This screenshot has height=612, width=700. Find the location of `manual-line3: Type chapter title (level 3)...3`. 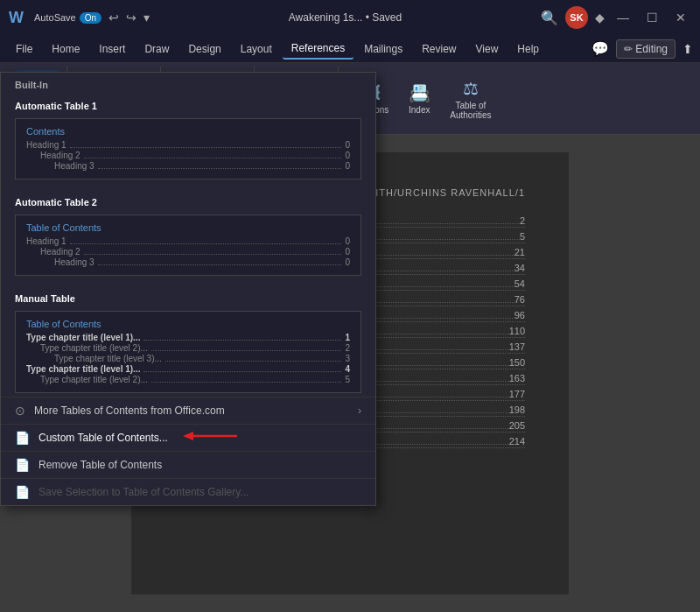

manual-line3: Type chapter title (level 3)...3 is located at coordinates (188, 359).